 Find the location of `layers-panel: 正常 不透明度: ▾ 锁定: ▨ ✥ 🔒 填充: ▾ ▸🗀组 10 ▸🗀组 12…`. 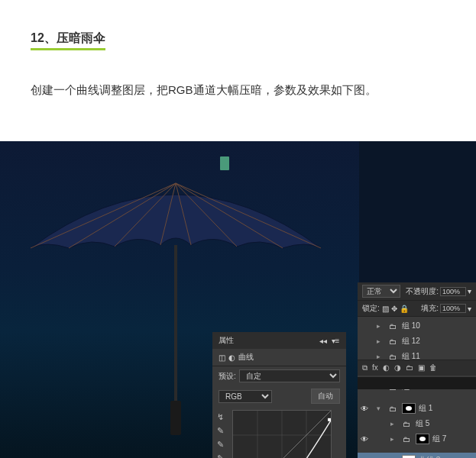

layers-panel: 正常 不透明度: ▾ 锁定: ▨ ✥ 🔒 填充: ▾ ▸🗀组 10 ▸🗀组 12… is located at coordinates (417, 370).